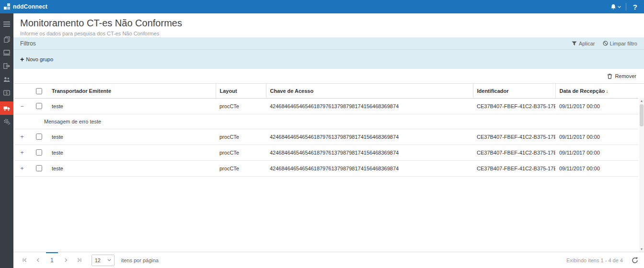 The height and width of the screenshot is (268, 644). I want to click on page-size-value: 12, so click(98, 260).